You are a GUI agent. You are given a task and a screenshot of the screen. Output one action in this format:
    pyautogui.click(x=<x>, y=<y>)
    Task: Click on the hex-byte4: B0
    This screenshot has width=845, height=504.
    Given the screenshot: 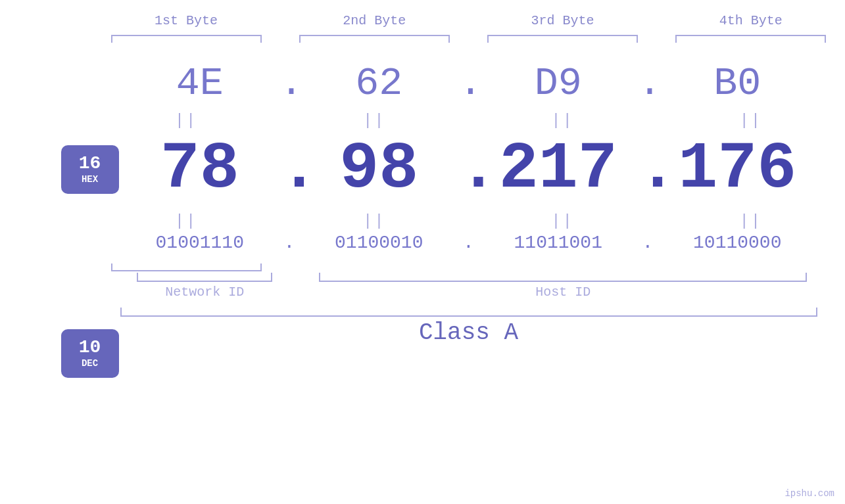 What is the action you would take?
    pyautogui.click(x=738, y=83)
    